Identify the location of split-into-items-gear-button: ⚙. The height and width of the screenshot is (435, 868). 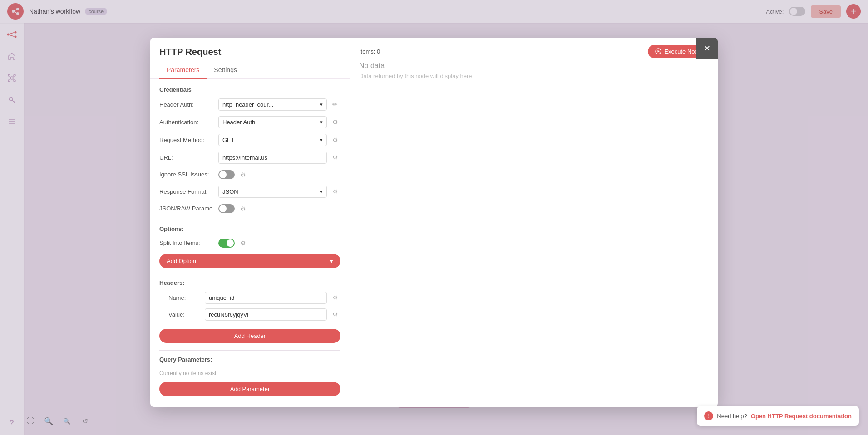
(243, 243).